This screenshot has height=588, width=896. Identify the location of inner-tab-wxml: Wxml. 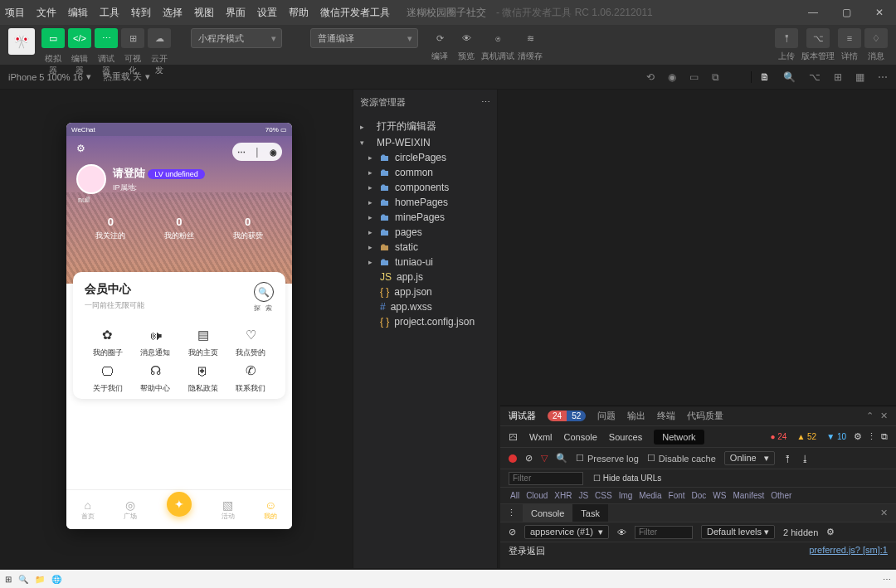
(541, 437).